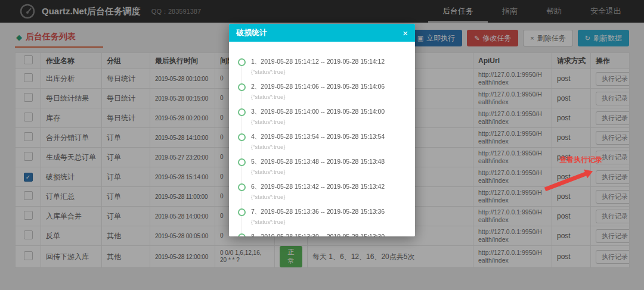 The image size is (644, 290). Describe the element at coordinates (322, 33) in the screenshot. I see `modal-header: 破损统计 ×` at that location.